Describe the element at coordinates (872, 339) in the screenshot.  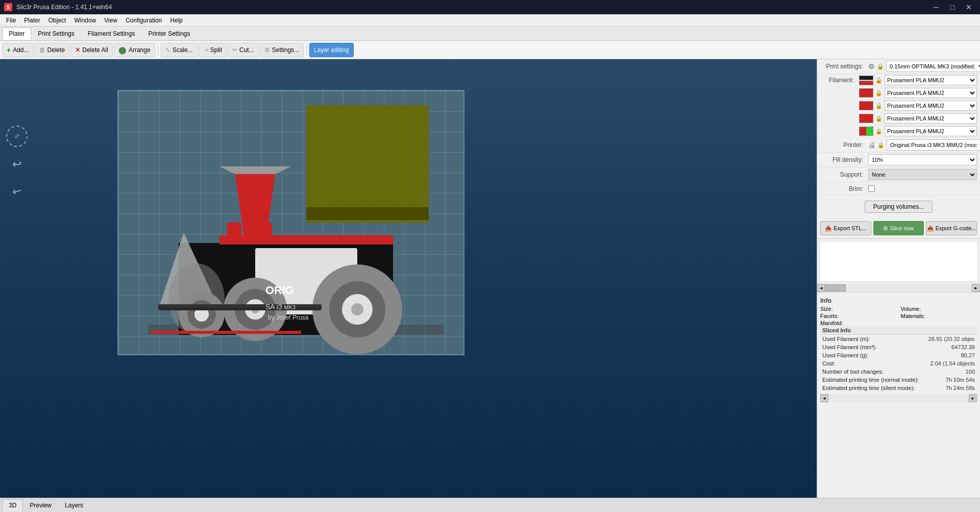
I see `used-filament-m-label: Used Filament (m):` at that location.